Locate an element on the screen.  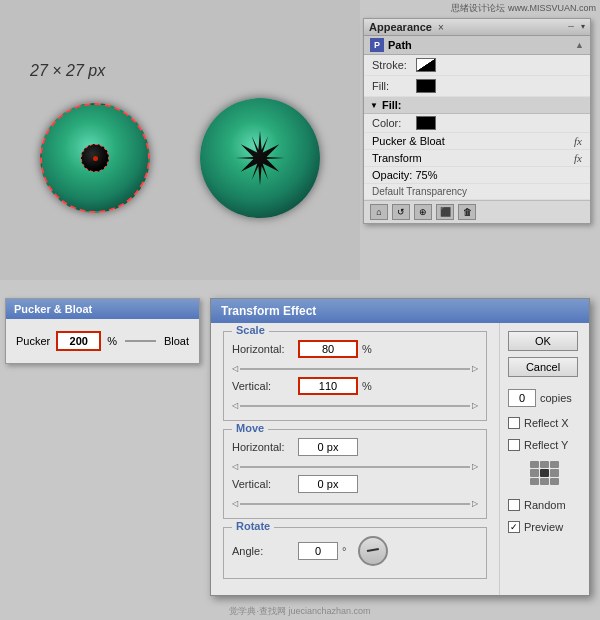
appearance-toolbar: ⌂ ↺ ⊕ ⬛ 🗑 is located at coordinates (477, 212).